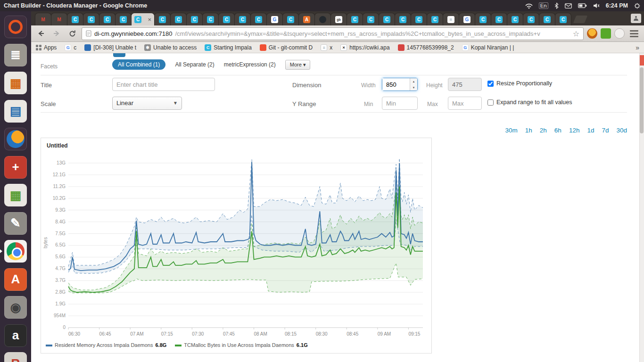  What do you see at coordinates (590, 130) in the screenshot?
I see `time-range-1d: 1d` at bounding box center [590, 130].